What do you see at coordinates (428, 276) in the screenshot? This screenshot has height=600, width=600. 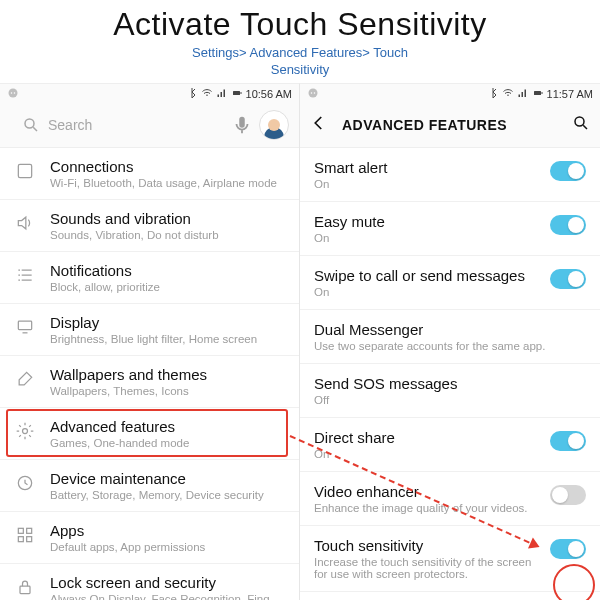 I see `row-title: Swipe to call or send messages` at bounding box center [428, 276].